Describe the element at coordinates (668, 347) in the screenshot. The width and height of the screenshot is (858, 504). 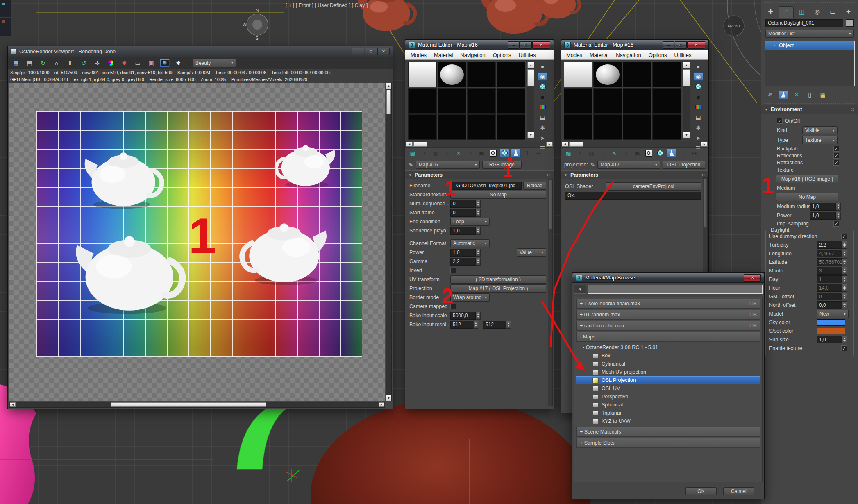
I see `browser-subgroup-octane: - OctaneRender 3.08 RC 1 - 5.01` at that location.